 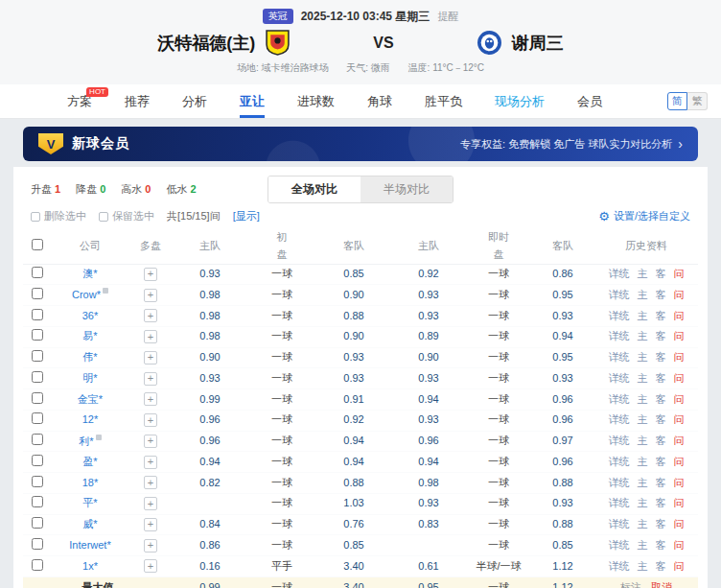 What do you see at coordinates (90, 524) in the screenshot?
I see `company-link: 威*` at bounding box center [90, 524].